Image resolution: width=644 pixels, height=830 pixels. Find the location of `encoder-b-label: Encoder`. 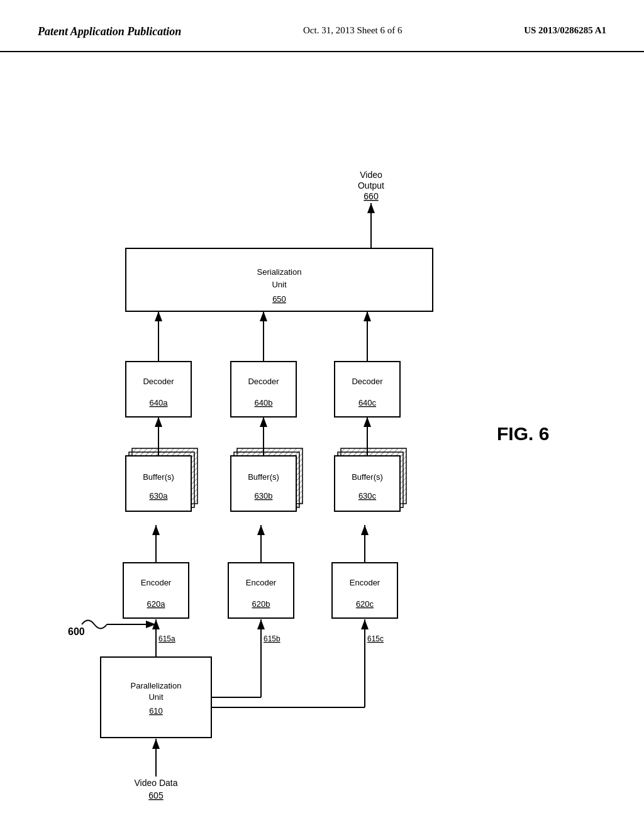

encoder-b-label: Encoder is located at coordinates (262, 582).